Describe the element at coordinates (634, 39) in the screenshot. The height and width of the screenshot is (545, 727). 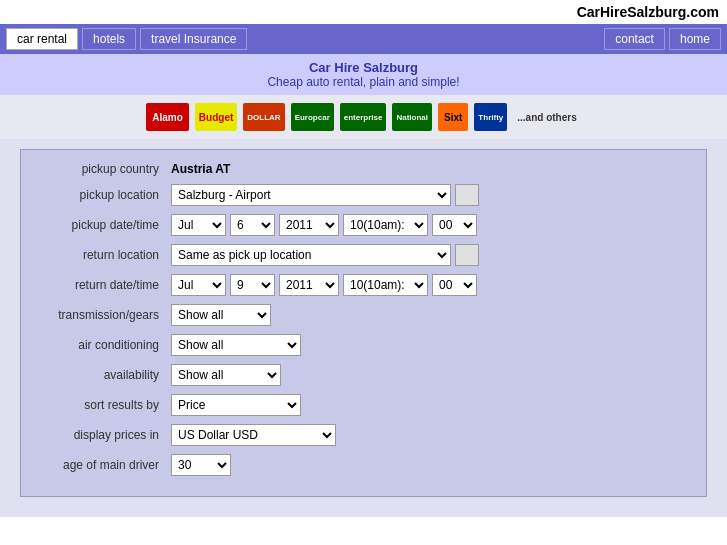
I see `nav-contact: contact` at that location.